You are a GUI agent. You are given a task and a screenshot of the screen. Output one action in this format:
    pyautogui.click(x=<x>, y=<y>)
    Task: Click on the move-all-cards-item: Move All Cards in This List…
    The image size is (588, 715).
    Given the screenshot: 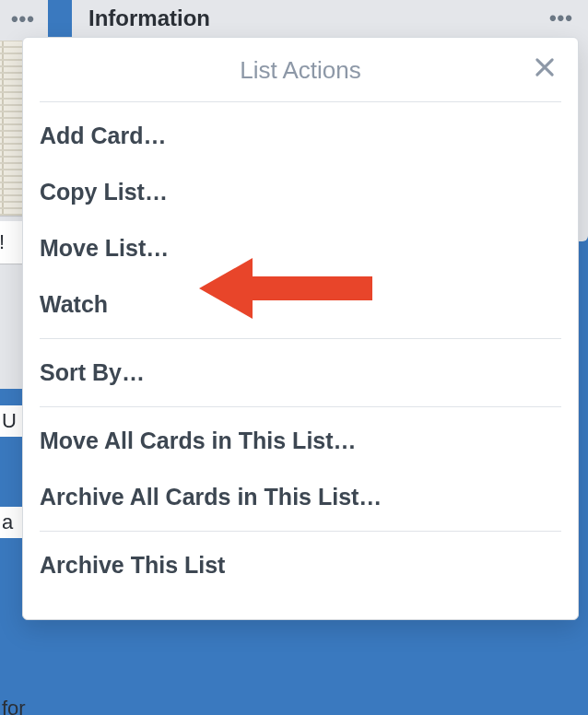 What is the action you would take?
    pyautogui.click(x=300, y=440)
    